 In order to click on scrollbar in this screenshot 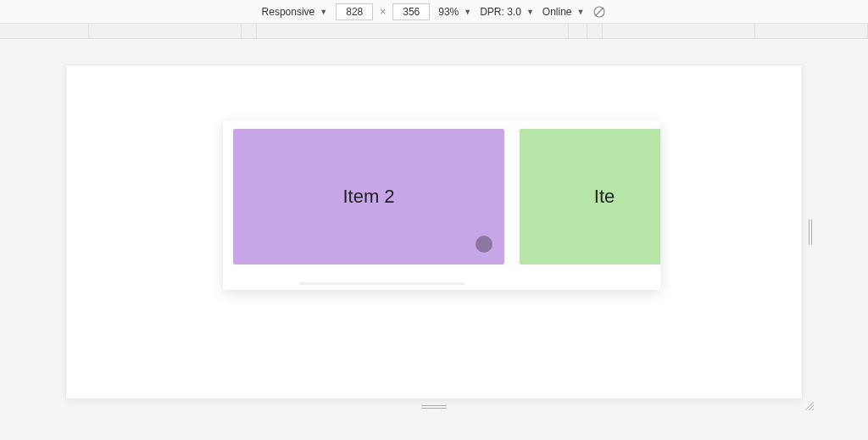, I will do `click(381, 283)`.